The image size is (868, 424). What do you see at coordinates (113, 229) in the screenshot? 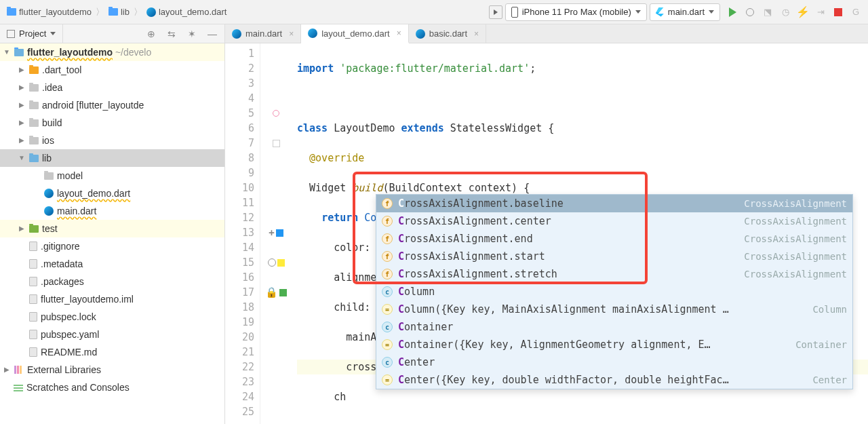
I see `tree-item: ▶test` at bounding box center [113, 229].